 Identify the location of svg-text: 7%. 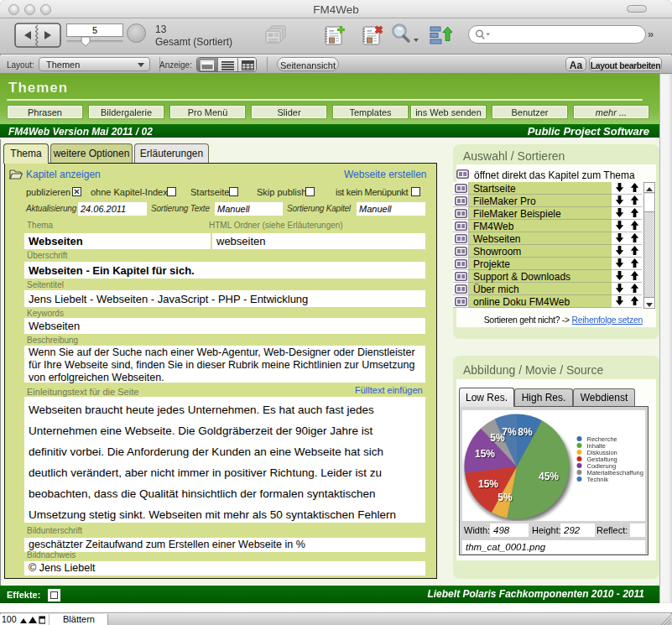
(509, 432).